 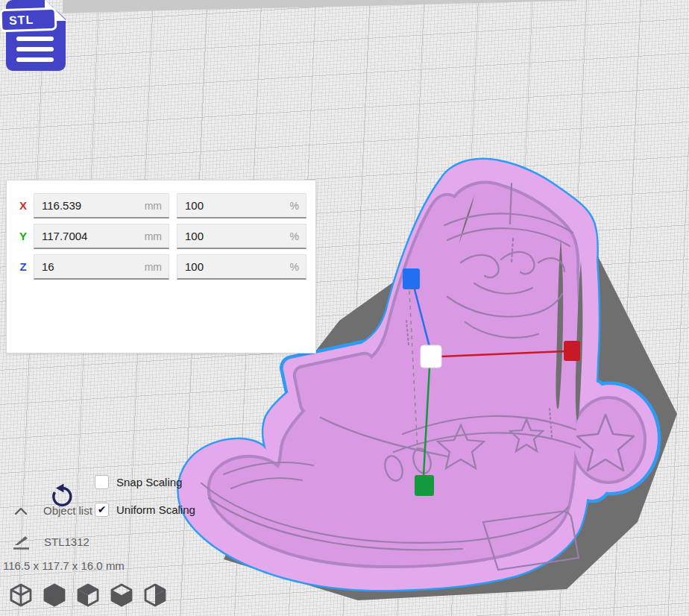 I want to click on uniform-scaling-checkmark: ✔, so click(x=102, y=509).